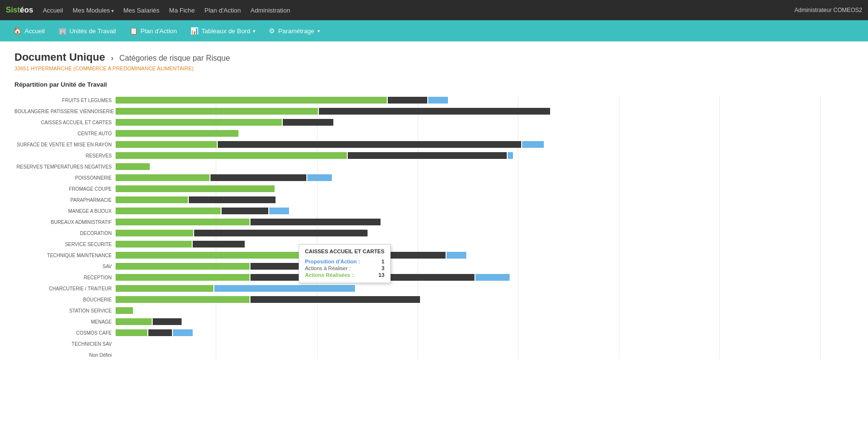 This screenshot has width=868, height=443. What do you see at coordinates (65, 156) in the screenshot?
I see `row-label: RESERVES` at bounding box center [65, 156].